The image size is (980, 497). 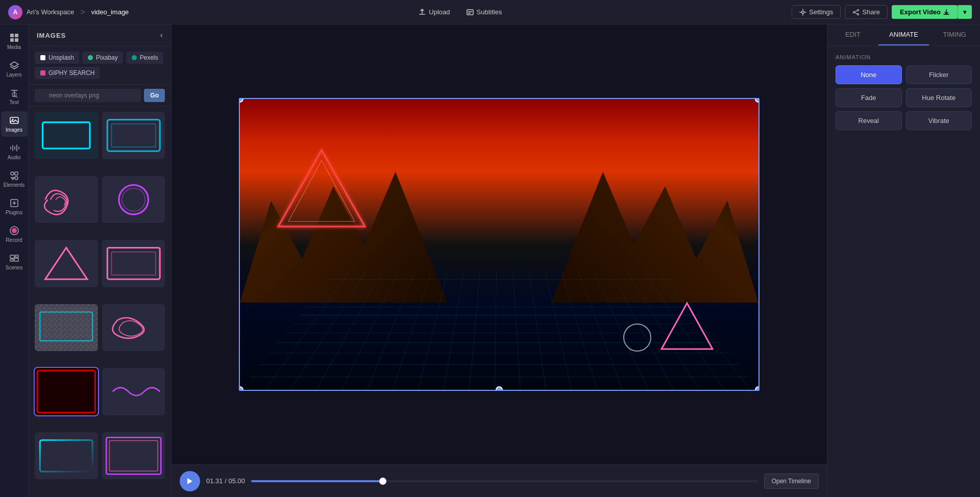 What do you see at coordinates (925, 12) in the screenshot?
I see `export-video-button: Export Video` at bounding box center [925, 12].